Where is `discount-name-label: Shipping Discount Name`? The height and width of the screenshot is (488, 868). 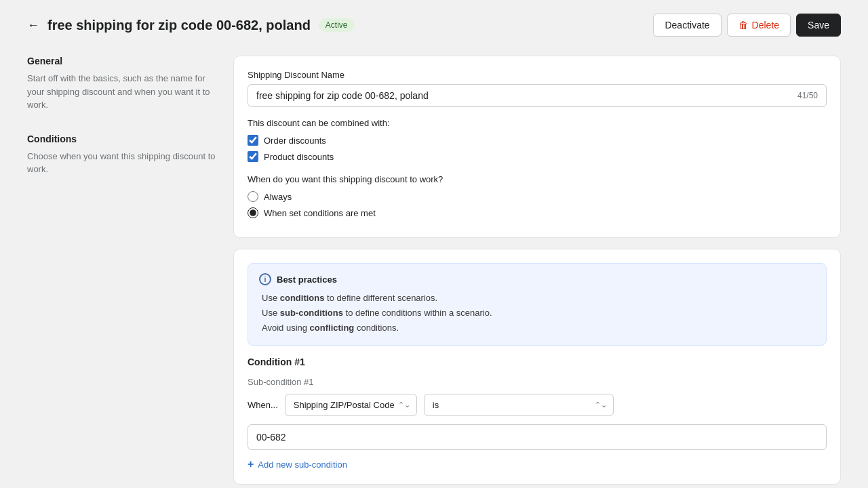 discount-name-label: Shipping Discount Name is located at coordinates (537, 75).